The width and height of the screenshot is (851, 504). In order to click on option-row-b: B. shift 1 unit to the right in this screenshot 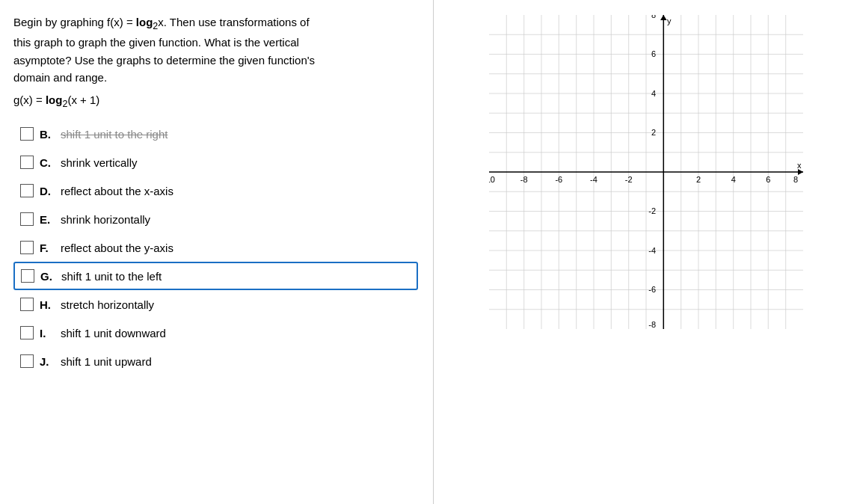, I will do `click(215, 134)`.